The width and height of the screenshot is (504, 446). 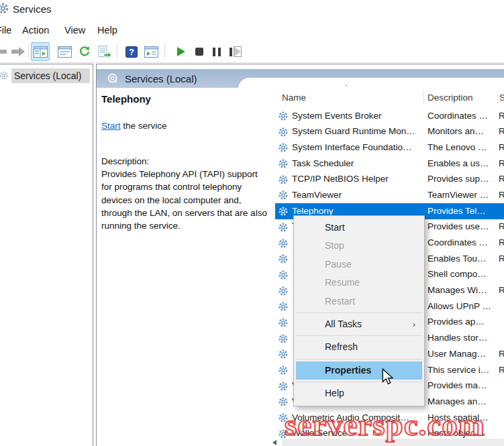 I want to click on refresh-button, so click(x=85, y=52).